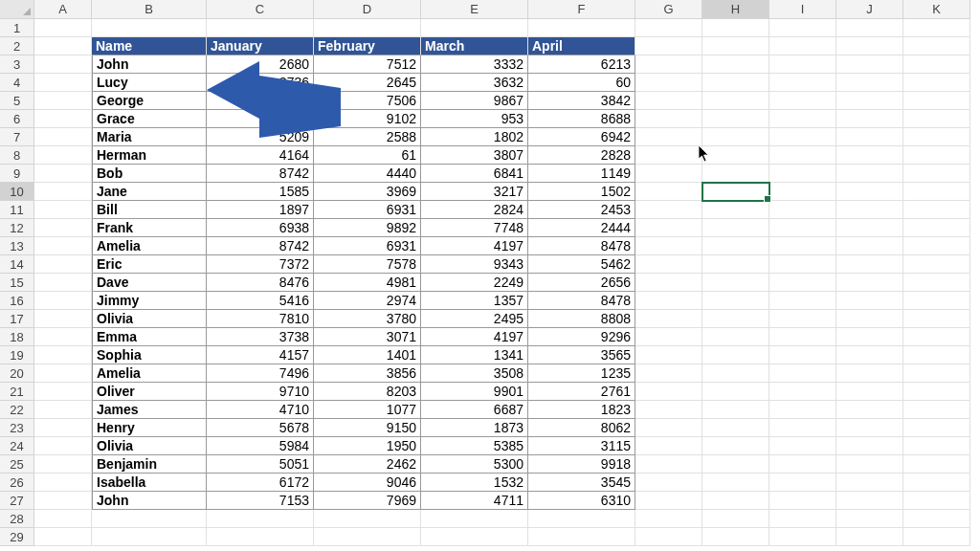 The height and width of the screenshot is (551, 980). Describe the element at coordinates (803, 46) in the screenshot. I see `cell-I2` at that location.